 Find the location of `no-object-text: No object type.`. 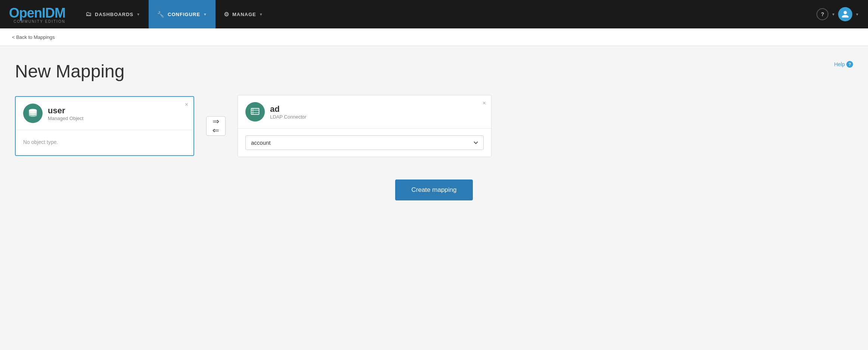

no-object-text: No object type. is located at coordinates (40, 142).